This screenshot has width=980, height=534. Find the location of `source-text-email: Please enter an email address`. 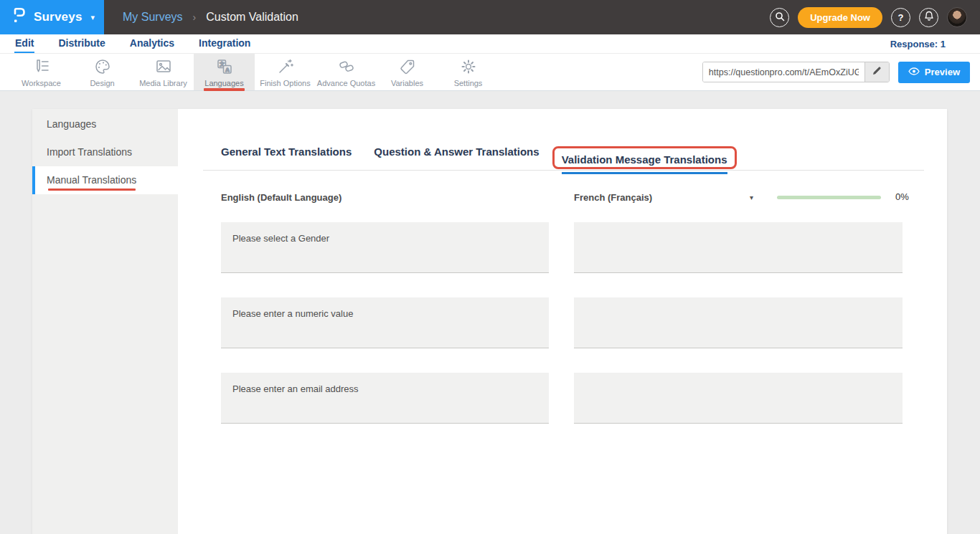

source-text-email: Please enter an email address is located at coordinates (385, 399).